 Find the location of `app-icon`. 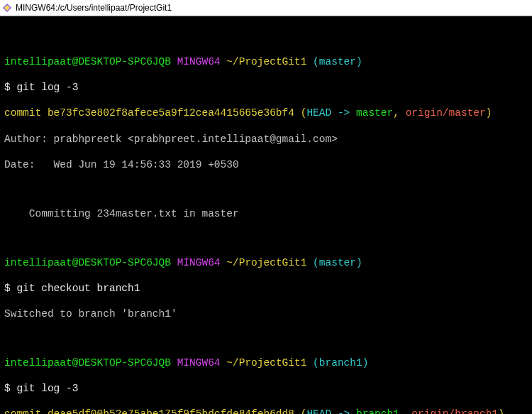

app-icon is located at coordinates (7, 8).